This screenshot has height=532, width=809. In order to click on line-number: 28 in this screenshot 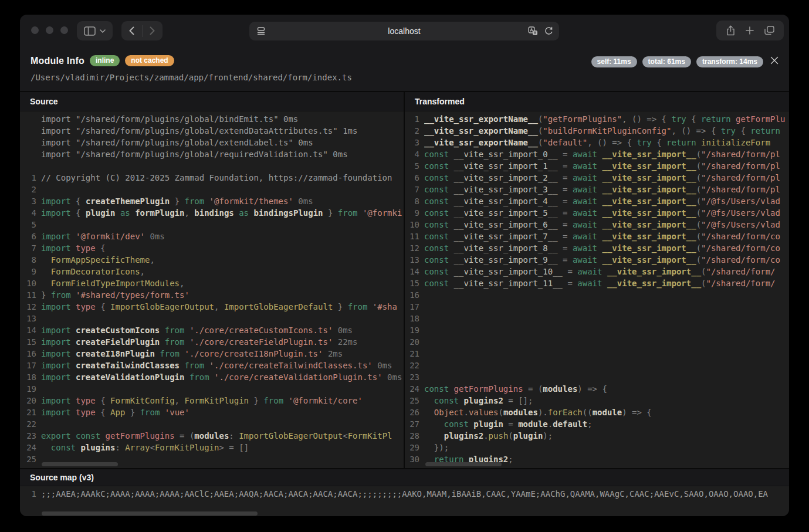, I will do `click(414, 436)`.